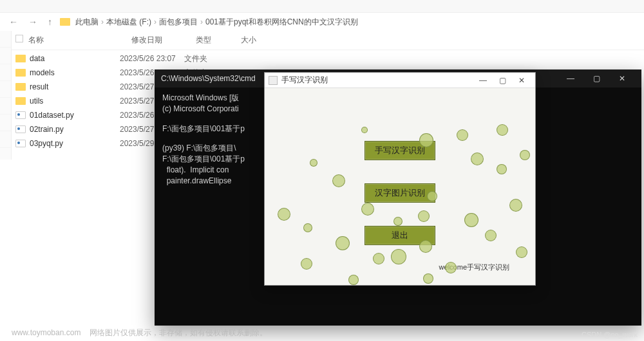  Describe the element at coordinates (178, 22) in the screenshot. I see `breadcrumb-item: 面包多项目` at that location.